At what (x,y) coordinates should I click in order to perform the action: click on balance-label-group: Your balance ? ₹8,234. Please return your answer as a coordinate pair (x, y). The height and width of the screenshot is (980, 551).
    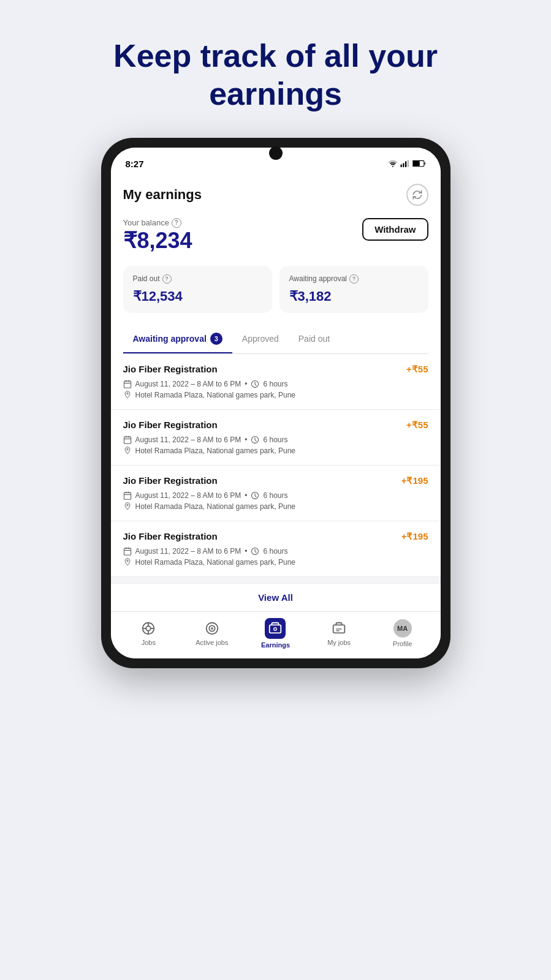
    Looking at the image, I should click on (158, 241).